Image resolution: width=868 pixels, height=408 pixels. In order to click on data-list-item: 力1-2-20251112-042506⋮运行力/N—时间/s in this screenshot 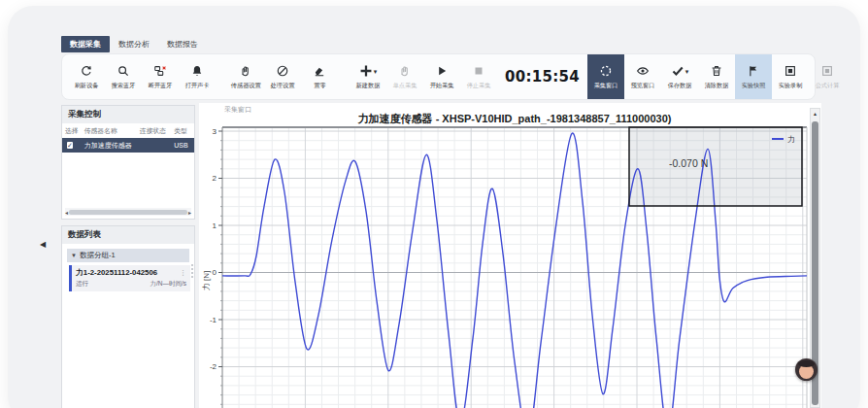, I will do `click(130, 278)`.